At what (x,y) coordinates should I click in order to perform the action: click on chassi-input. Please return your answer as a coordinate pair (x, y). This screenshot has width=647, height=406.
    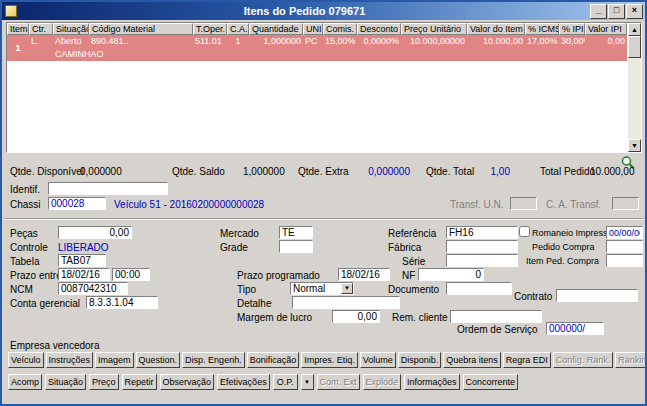
    Looking at the image, I should click on (77, 204).